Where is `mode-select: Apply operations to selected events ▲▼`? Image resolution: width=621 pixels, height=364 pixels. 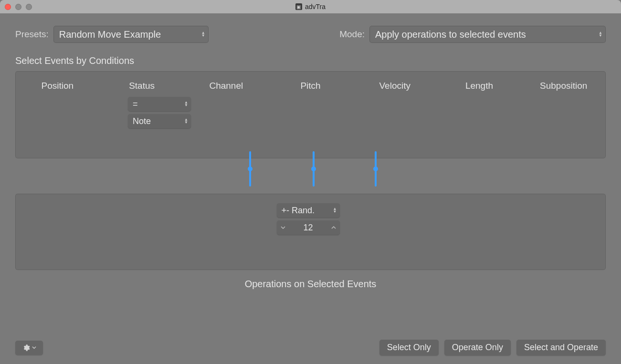
mode-select: Apply operations to selected events ▲▼ is located at coordinates (488, 34).